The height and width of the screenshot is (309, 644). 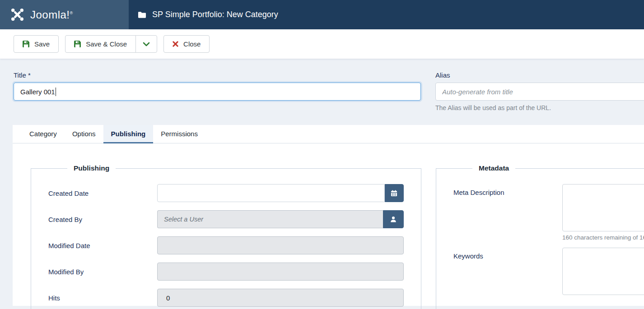 What do you see at coordinates (322, 44) in the screenshot?
I see `toolbar: Save Save & Close` at bounding box center [322, 44].